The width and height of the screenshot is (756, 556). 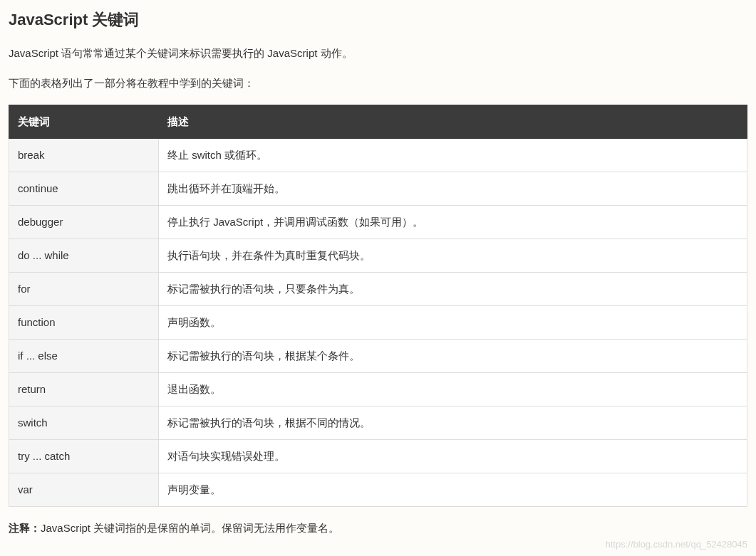 I want to click on keyword-cell: function, so click(x=84, y=323).